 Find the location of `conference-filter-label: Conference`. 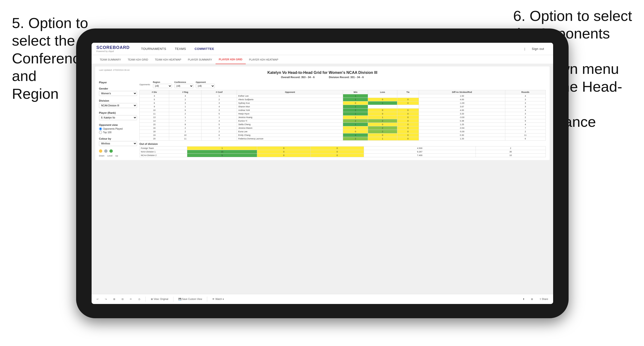

conference-filter-label: Conference is located at coordinates (184, 82).